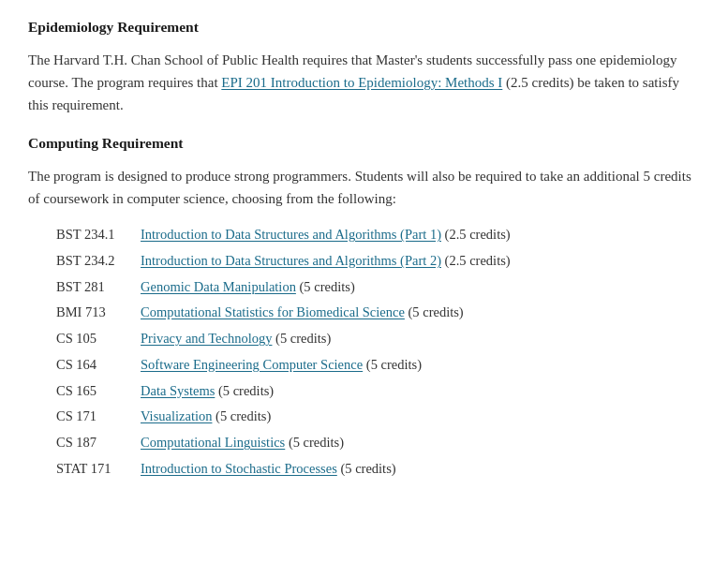 This screenshot has width=728, height=563. What do you see at coordinates (206, 338) in the screenshot?
I see `course-link: Privacy and Technology` at bounding box center [206, 338].